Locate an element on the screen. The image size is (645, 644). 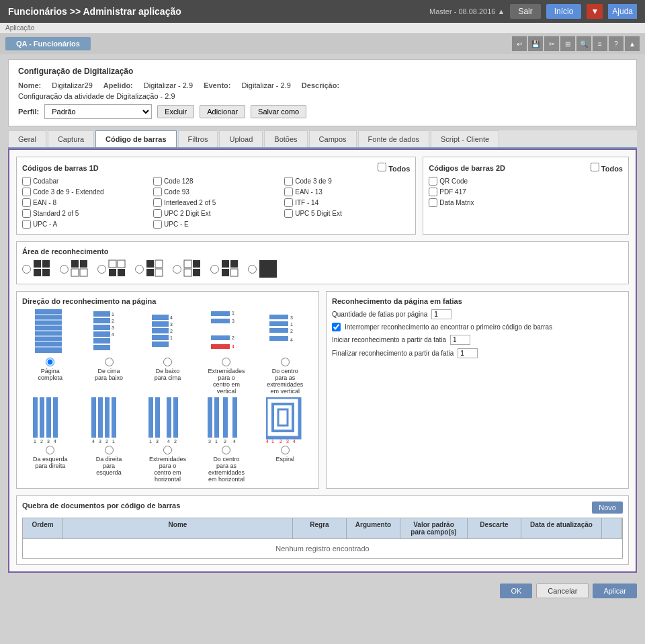
dir-radio-espiral is located at coordinates (285, 450).